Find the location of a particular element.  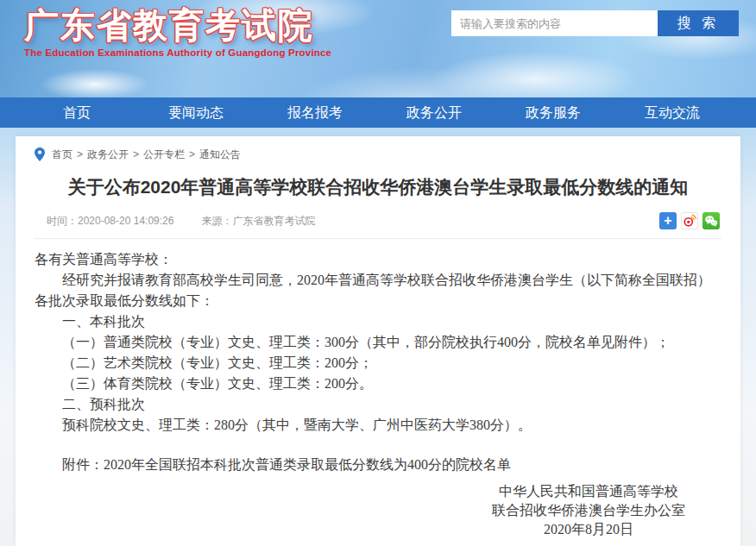

article-meta: 时间：2020-08-20 14:09:26 来源：广东省教育考试院 + is located at coordinates (378, 226).